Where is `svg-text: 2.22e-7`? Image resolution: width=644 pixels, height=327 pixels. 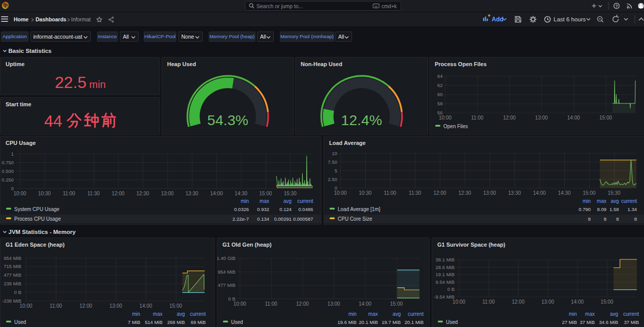 svg-text: 2.22e-7 is located at coordinates (241, 219).